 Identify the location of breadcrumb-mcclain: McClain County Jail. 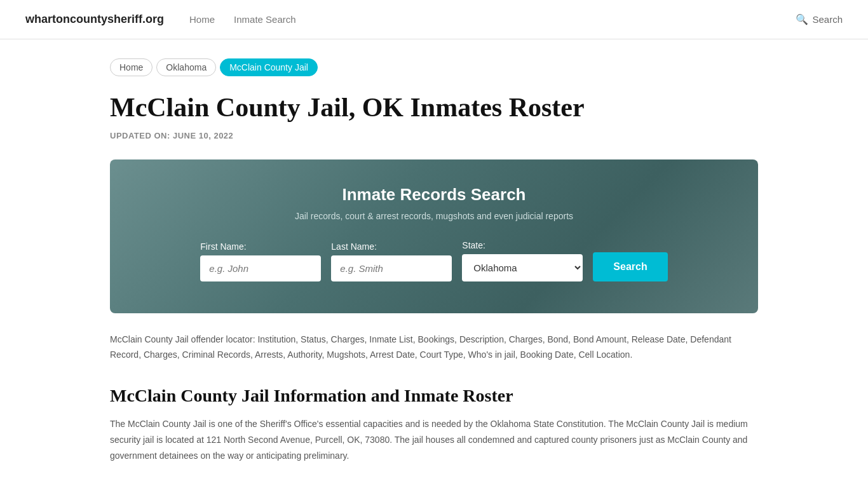
(269, 67).